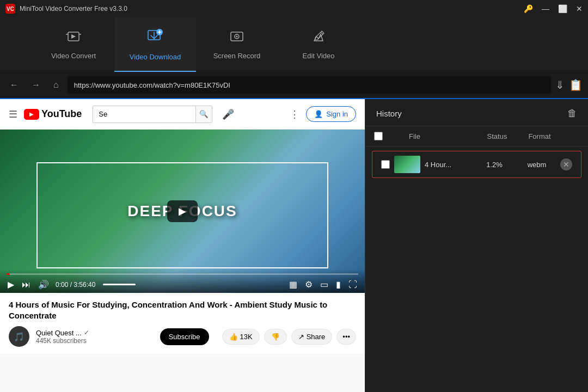 The height and width of the screenshot is (392, 588). Describe the element at coordinates (572, 113) in the screenshot. I see `delete-all-button: 🗑` at that location.